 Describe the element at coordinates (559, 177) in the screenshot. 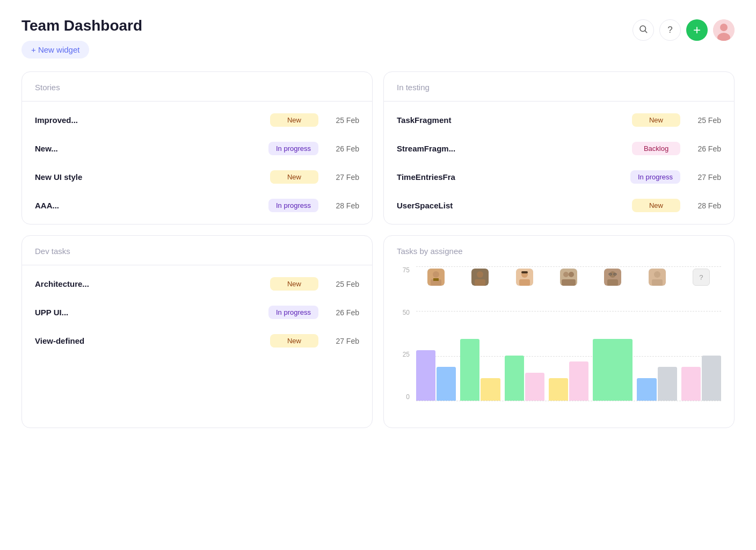

I see `table-row: TimeEntriesFra In progress 27 Feb` at that location.